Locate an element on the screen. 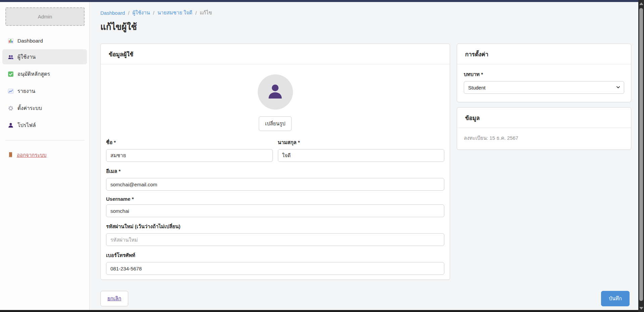 This screenshot has width=644, height=312. settings-card-title: การตั้งค่า is located at coordinates (544, 54).